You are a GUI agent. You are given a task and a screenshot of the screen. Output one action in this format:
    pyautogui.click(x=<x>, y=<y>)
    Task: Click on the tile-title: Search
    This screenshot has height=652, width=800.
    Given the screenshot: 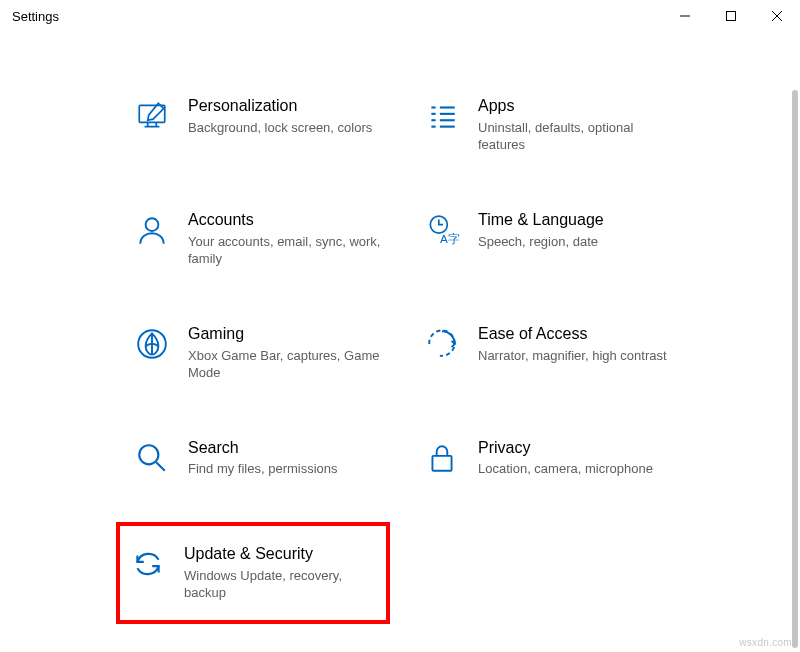 What is the action you would take?
    pyautogui.click(x=287, y=448)
    